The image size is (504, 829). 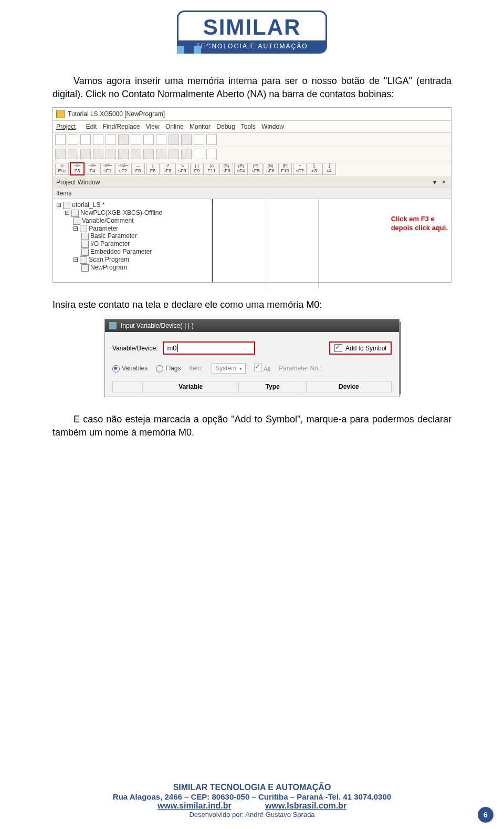 What do you see at coordinates (252, 27) in the screenshot?
I see `logo-text: SIMILAR` at bounding box center [252, 27].